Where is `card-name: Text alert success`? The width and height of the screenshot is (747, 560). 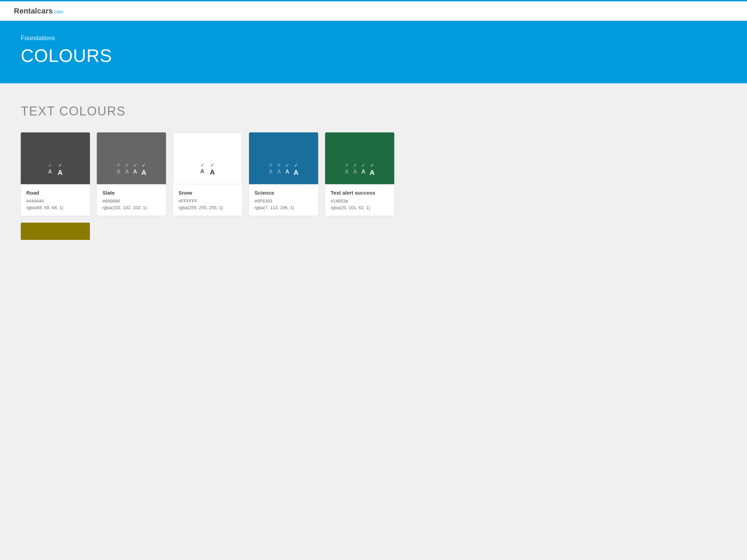
card-name: Text alert success is located at coordinates (360, 193).